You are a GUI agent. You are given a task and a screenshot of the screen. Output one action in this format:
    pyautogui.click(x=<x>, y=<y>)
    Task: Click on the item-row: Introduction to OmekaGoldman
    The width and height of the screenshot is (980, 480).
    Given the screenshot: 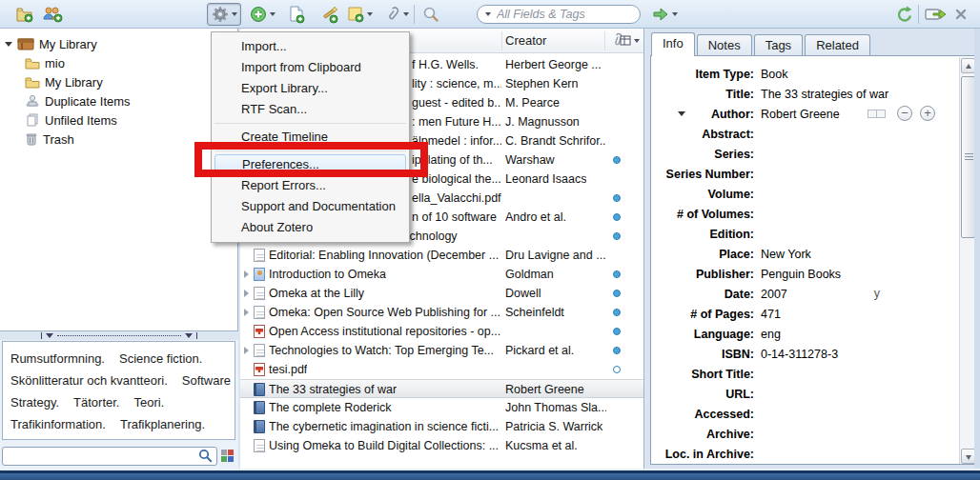 What is the action you would take?
    pyautogui.click(x=442, y=274)
    